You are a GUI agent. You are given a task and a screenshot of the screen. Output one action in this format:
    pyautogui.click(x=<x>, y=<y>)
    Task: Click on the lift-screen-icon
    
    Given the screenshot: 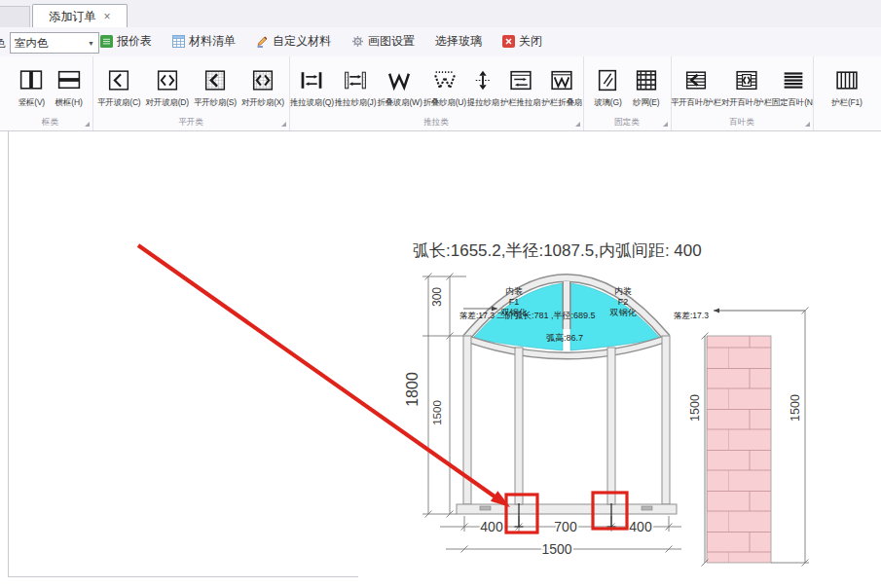 What is the action you would take?
    pyautogui.click(x=483, y=80)
    